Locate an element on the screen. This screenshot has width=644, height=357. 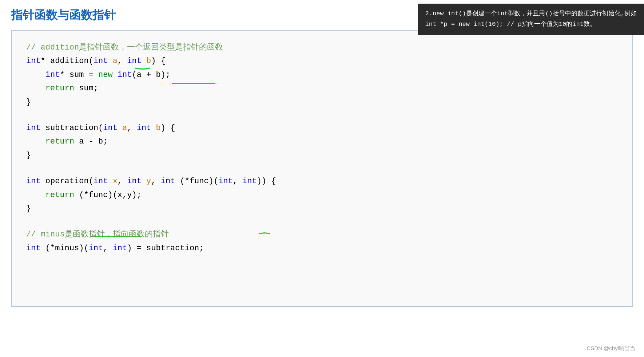
kw-int-func-2: int is located at coordinates (250, 181).